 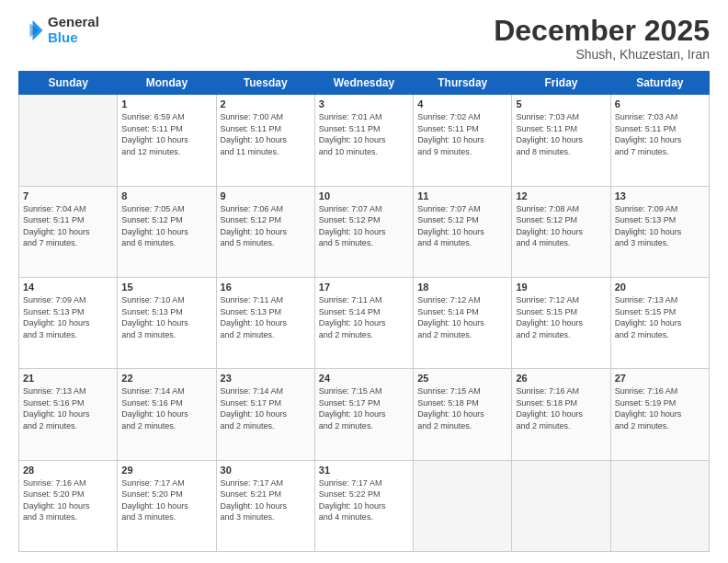 I want to click on calendar-cell: 24Sunrise: 7:15 AMSunset: 5:17 PMDayligh…, so click(x=364, y=414).